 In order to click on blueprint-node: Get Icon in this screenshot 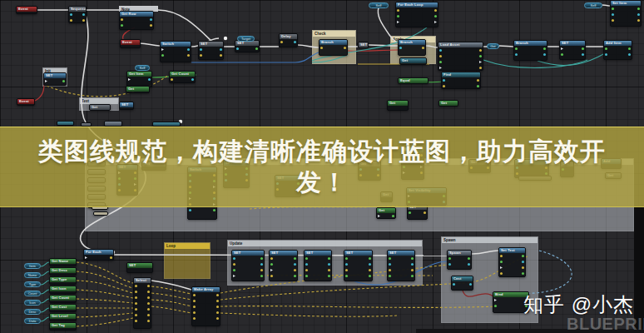, I will do `click(63, 290)`.